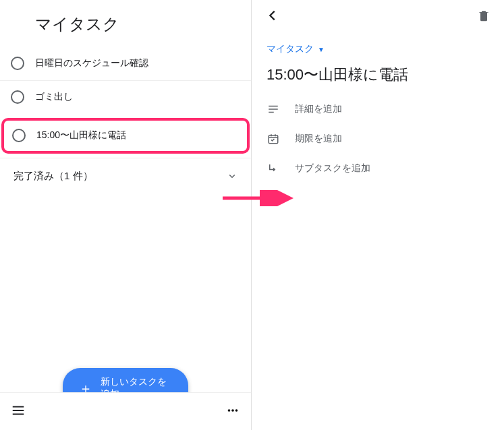 The width and height of the screenshot is (504, 430). What do you see at coordinates (378, 139) in the screenshot?
I see `add-due-row: 期限を追加` at bounding box center [378, 139].